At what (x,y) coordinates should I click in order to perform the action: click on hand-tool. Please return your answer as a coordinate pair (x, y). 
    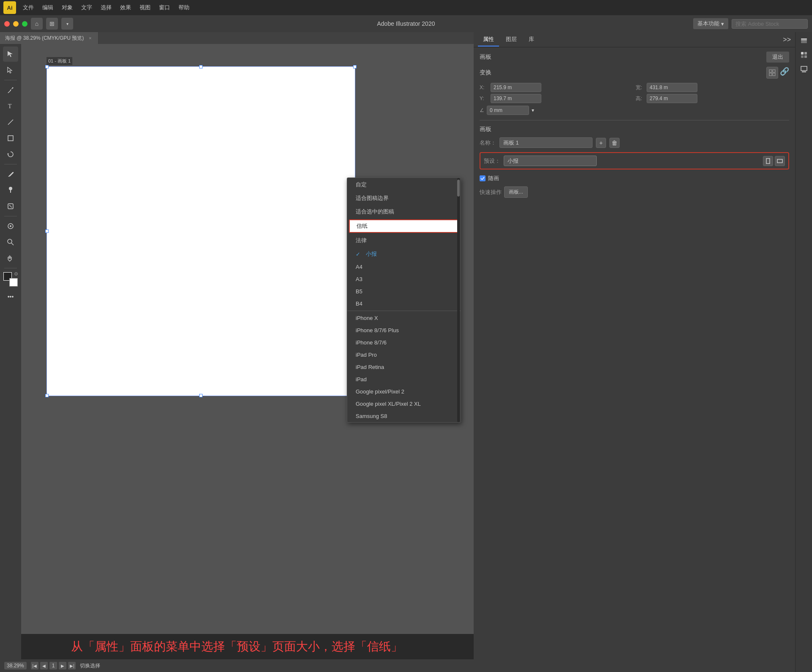
    Looking at the image, I should click on (11, 258).